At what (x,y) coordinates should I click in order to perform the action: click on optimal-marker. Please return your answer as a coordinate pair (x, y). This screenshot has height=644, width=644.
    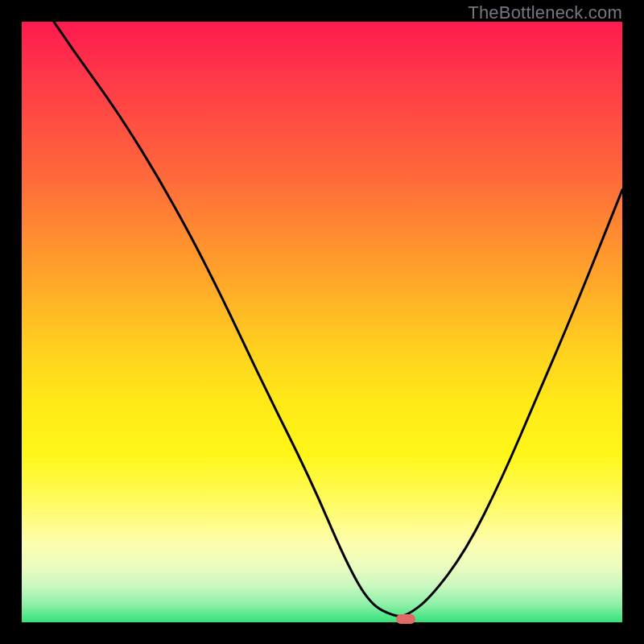
    Looking at the image, I should click on (406, 619).